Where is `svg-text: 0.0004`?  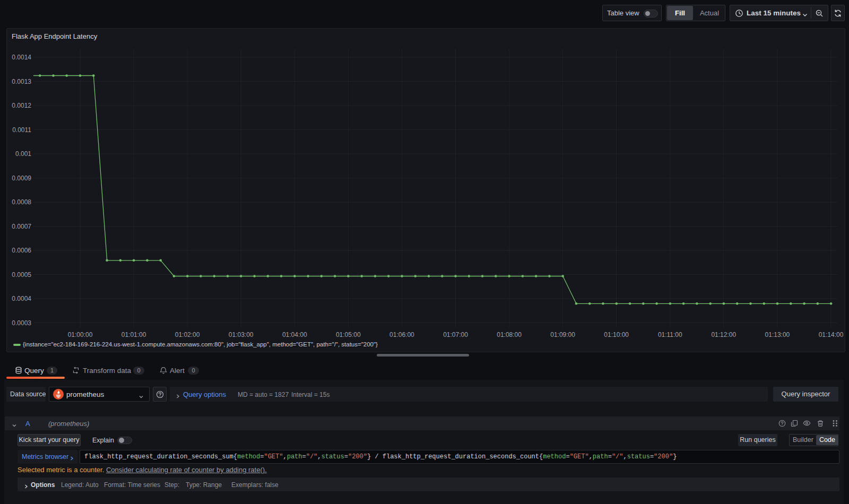 svg-text: 0.0004 is located at coordinates (21, 299).